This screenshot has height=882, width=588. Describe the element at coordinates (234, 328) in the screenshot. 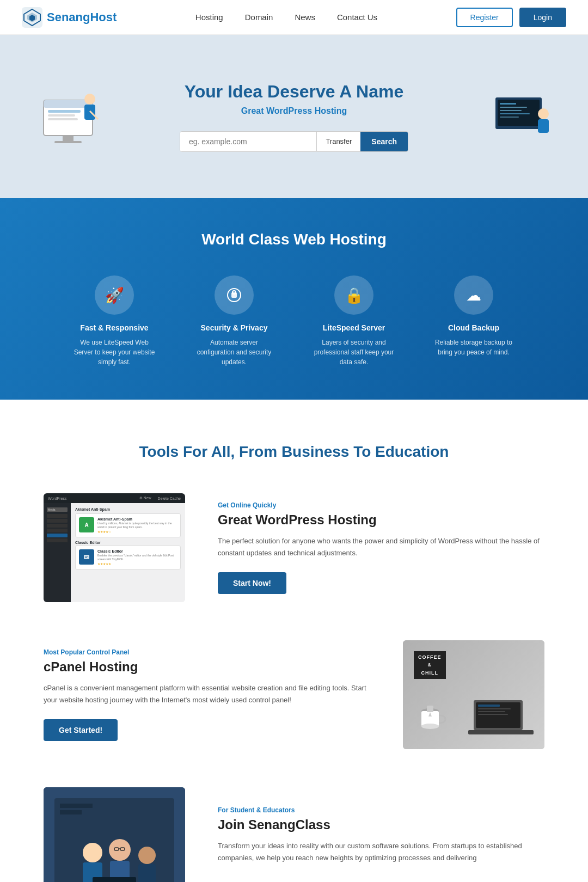

I see `feature-security-name: Security & Privacy` at that location.